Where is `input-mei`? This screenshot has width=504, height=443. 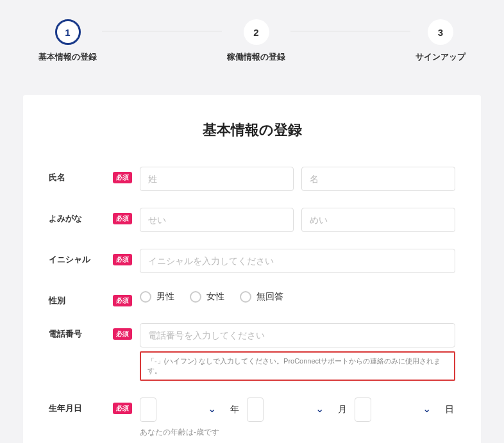
input-mei is located at coordinates (378, 179).